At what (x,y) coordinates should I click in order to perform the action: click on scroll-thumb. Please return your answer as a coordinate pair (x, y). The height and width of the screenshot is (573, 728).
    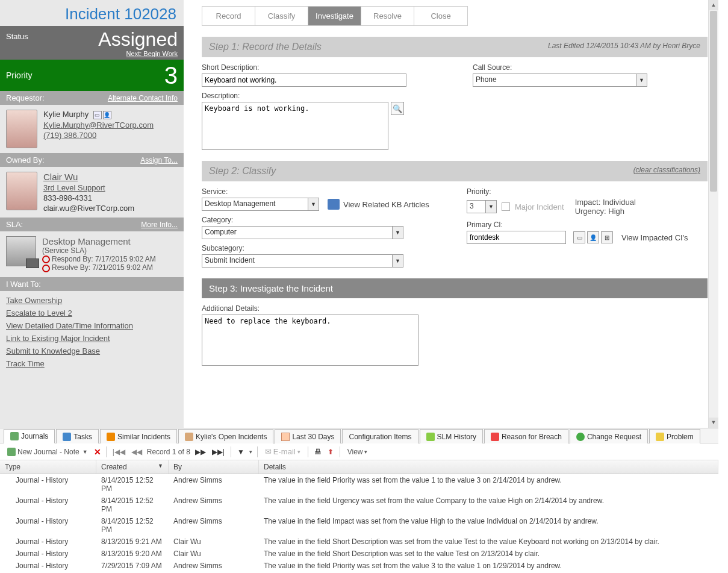
    Looking at the image, I should click on (714, 101).